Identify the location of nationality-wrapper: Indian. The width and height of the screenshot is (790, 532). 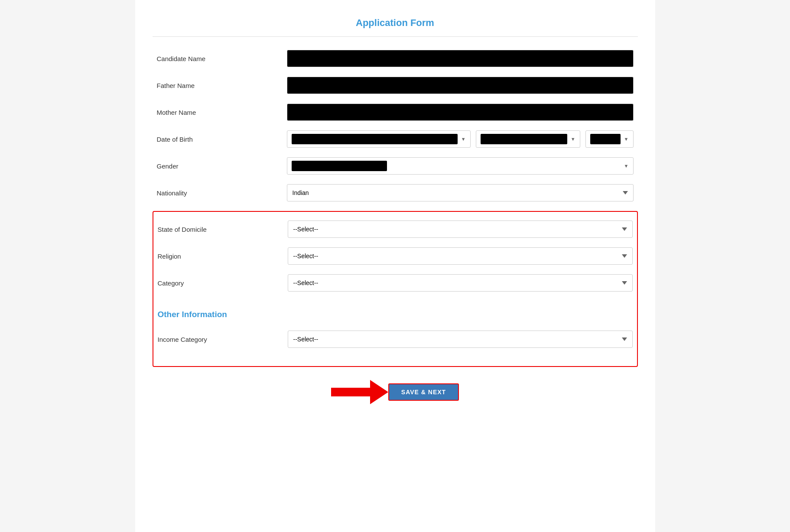
(460, 193).